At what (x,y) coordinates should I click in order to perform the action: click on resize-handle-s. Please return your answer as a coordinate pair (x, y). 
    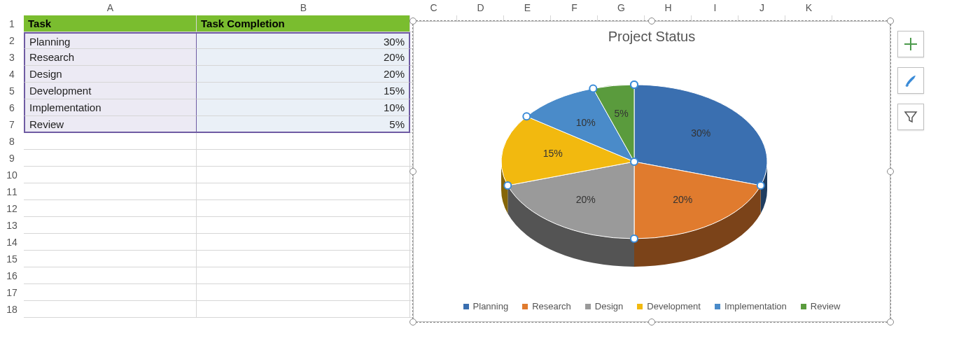
    Looking at the image, I should click on (652, 322).